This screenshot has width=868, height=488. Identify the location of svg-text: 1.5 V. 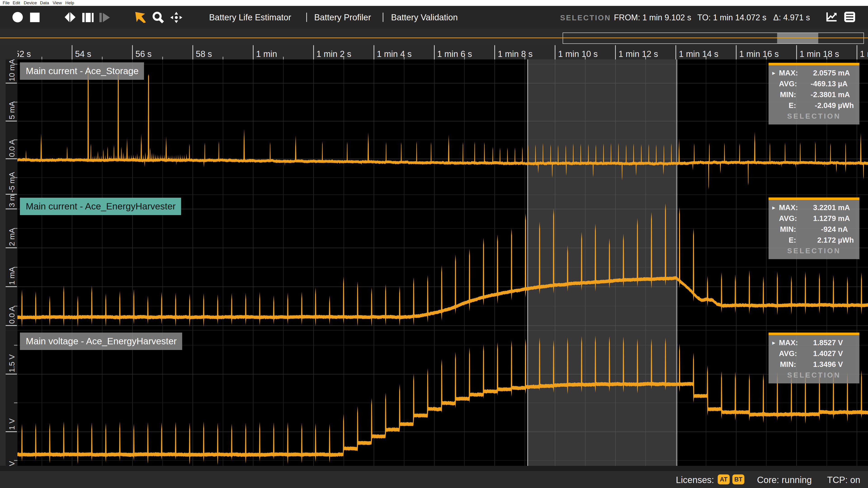
(12, 363).